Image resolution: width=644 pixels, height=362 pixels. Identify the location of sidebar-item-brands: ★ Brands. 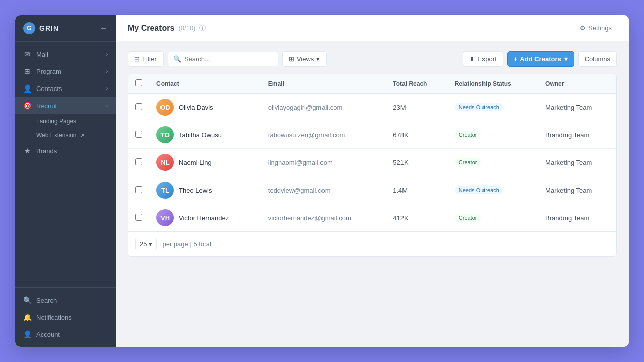
(65, 151).